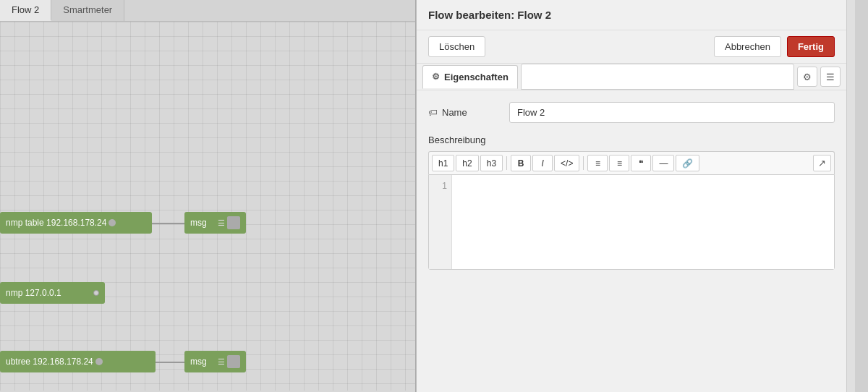  What do you see at coordinates (76, 223) in the screenshot?
I see `node-snmp-table: nmp table 192.168.178.24` at bounding box center [76, 223].